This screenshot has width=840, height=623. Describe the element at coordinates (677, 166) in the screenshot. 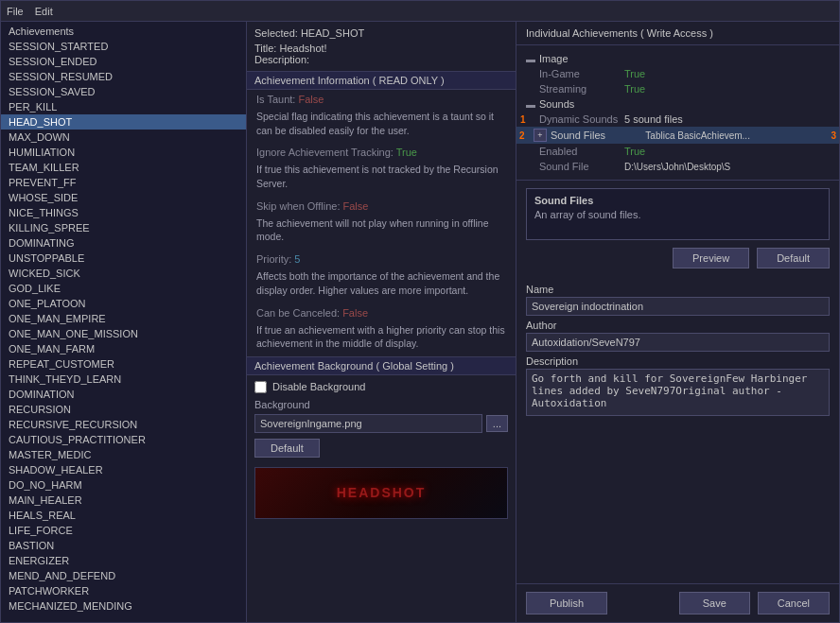

I see `sound-file-row: Sound File D:\Users\John\Desktop\S` at that location.